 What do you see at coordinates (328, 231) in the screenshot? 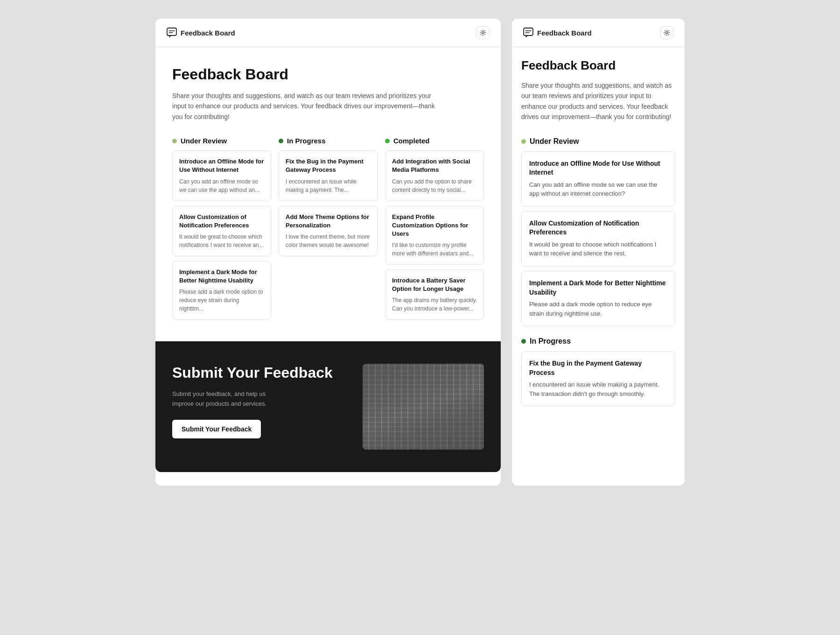
I see `feedback-columns: Under Review Introduce an Offline Mode f…` at bounding box center [328, 231].